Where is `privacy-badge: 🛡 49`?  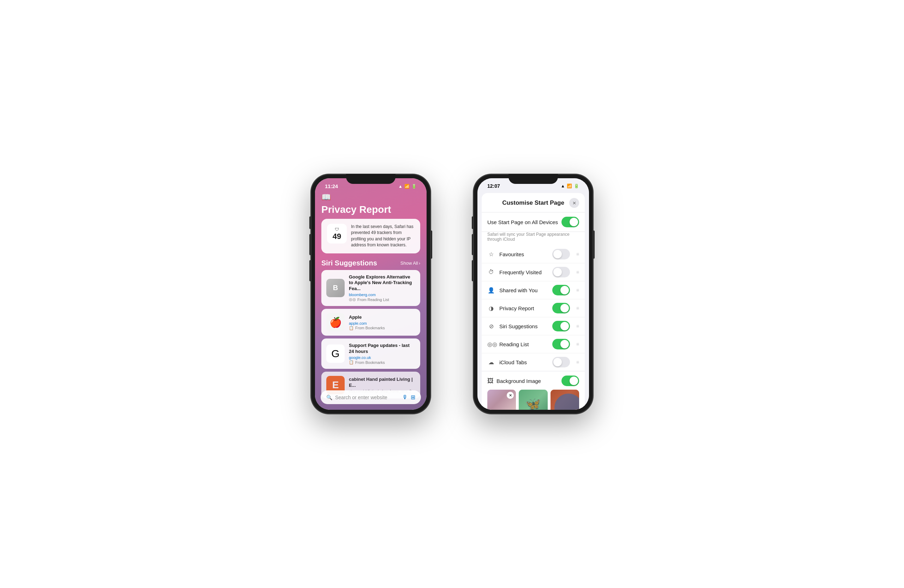
privacy-badge: 🛡 49 is located at coordinates (337, 234).